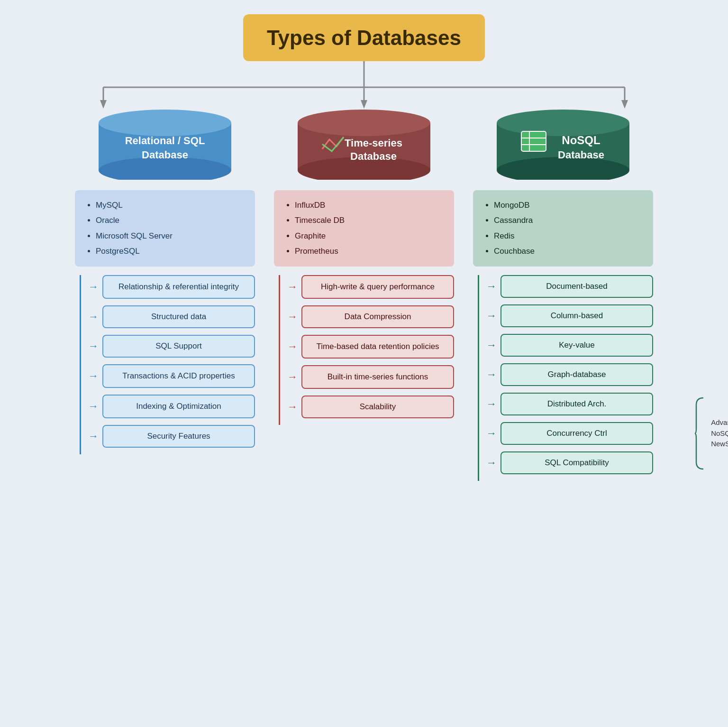  What do you see at coordinates (179, 317) in the screenshot?
I see `feature-box-structured: Structured data` at bounding box center [179, 317].